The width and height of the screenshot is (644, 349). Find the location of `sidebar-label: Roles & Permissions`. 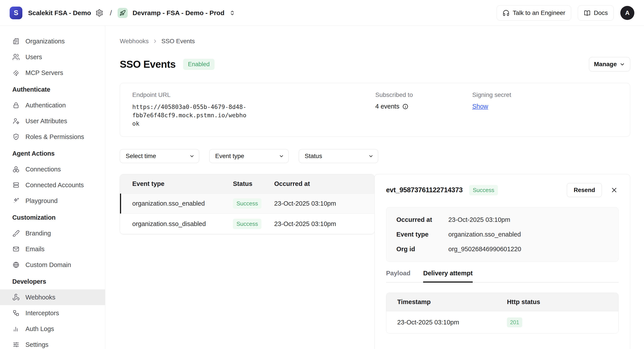

sidebar-label: Roles & Permissions is located at coordinates (55, 137).